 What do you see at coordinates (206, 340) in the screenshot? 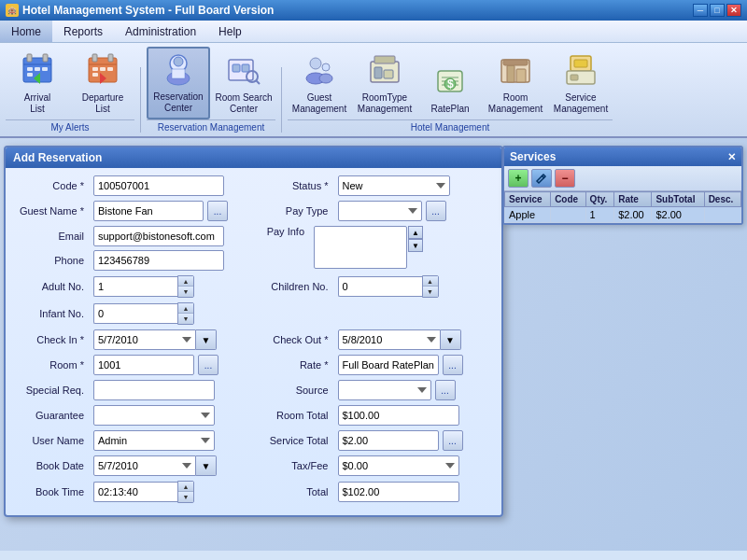
I see `checkin-calendar-button: ▼` at bounding box center [206, 340].